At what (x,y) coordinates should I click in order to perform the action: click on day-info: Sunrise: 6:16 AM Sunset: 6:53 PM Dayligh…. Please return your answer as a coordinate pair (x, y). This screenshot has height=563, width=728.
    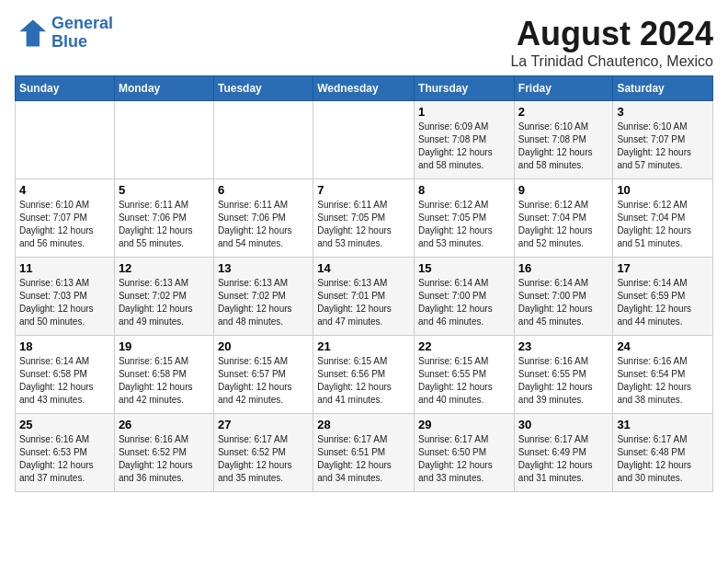
    Looking at the image, I should click on (64, 459).